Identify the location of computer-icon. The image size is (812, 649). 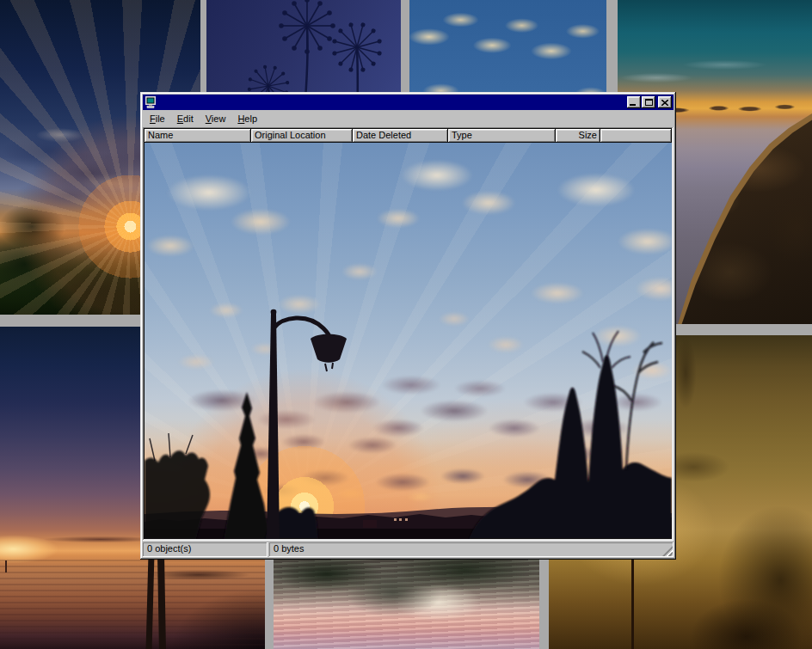
(151, 102).